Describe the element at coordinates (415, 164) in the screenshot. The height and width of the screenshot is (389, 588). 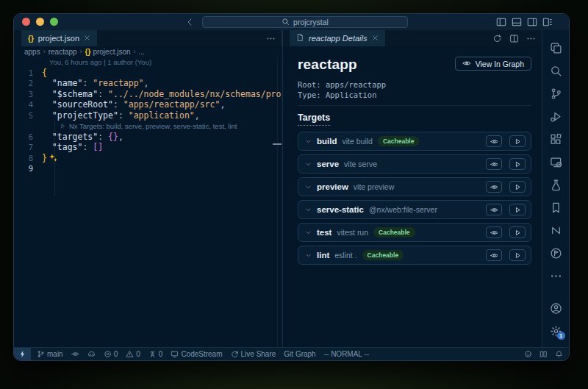
I see `target-row-serve: servevite serve` at that location.